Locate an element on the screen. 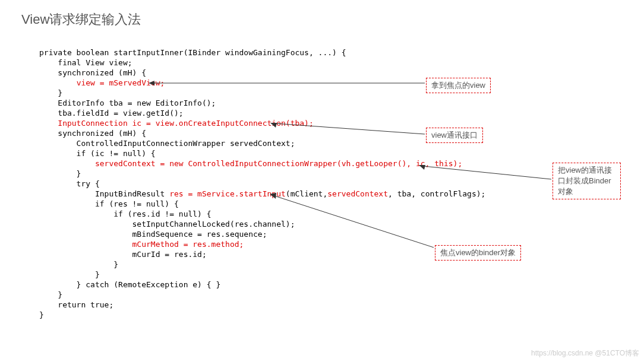 Image resolution: width=644 pixels, height=362 pixels. code-highlight: servedContext is located at coordinates (358, 193).